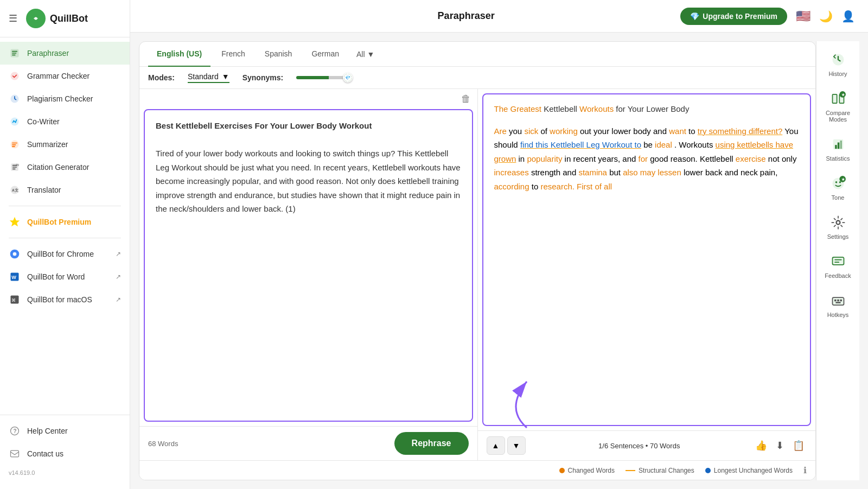 The height and width of the screenshot is (489, 868). I want to click on input-body: Tired of your lower body workouts and lo…, so click(308, 181).